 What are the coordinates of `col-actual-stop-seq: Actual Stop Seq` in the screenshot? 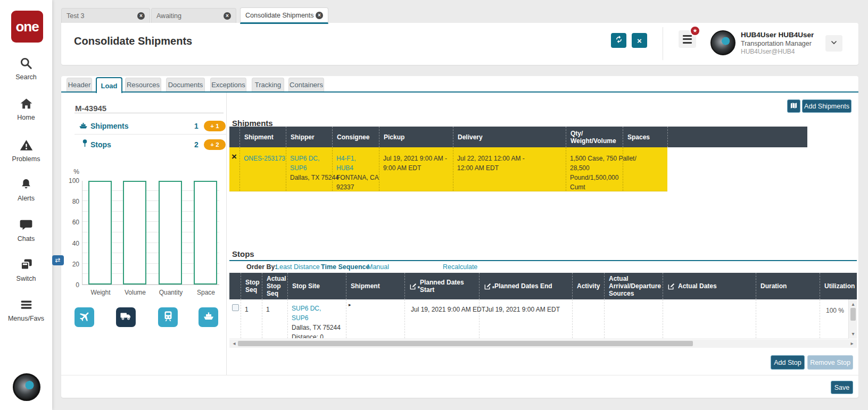 It's located at (275, 286).